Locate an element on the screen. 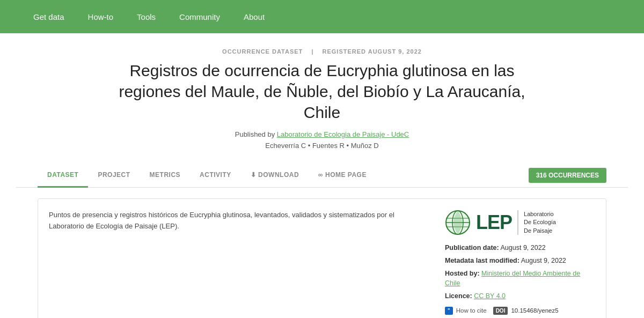 Image resolution: width=644 pixels, height=318 pixels. nav-about: About is located at coordinates (254, 17).